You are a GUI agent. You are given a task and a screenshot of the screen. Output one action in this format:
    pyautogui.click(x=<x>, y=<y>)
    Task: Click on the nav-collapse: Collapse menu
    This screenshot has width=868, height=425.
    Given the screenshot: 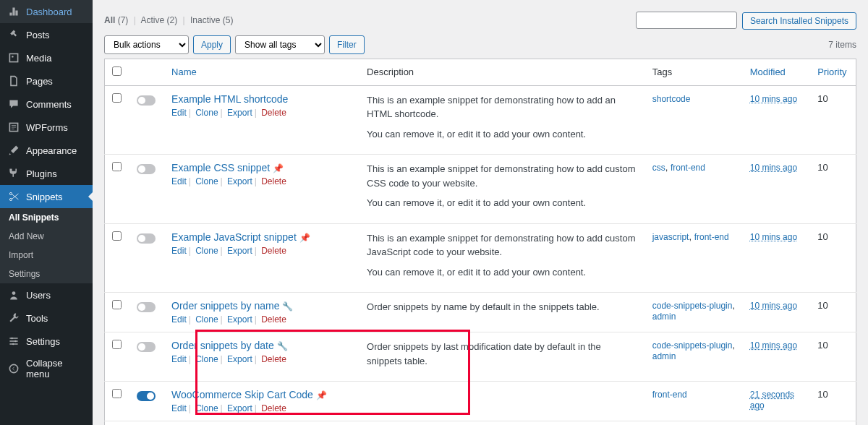 What is the action you would take?
    pyautogui.click(x=46, y=369)
    